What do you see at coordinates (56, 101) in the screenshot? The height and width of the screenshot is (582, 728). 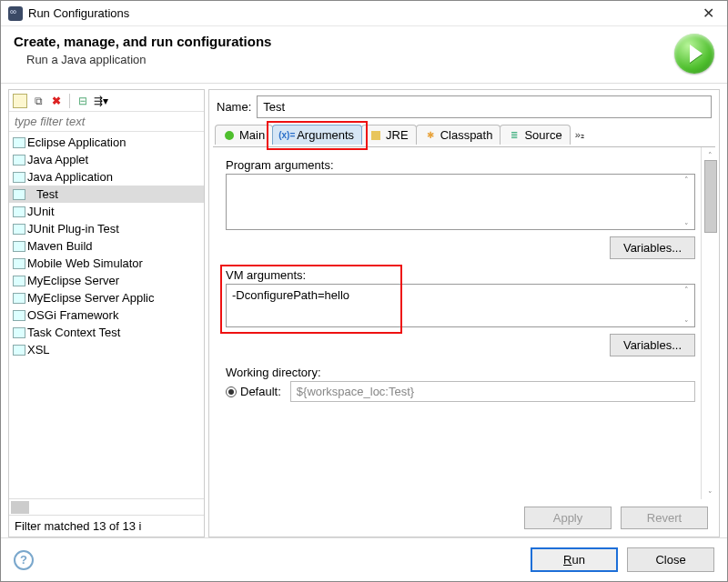 I see `delete-icon: ✖` at bounding box center [56, 101].